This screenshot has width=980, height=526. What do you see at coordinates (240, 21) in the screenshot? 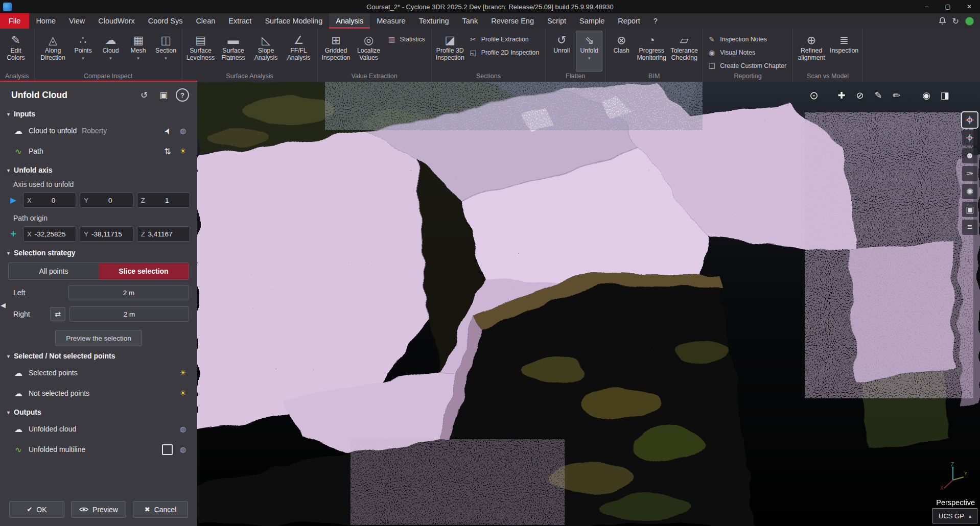
I see `menu-extract: Extract` at bounding box center [240, 21].